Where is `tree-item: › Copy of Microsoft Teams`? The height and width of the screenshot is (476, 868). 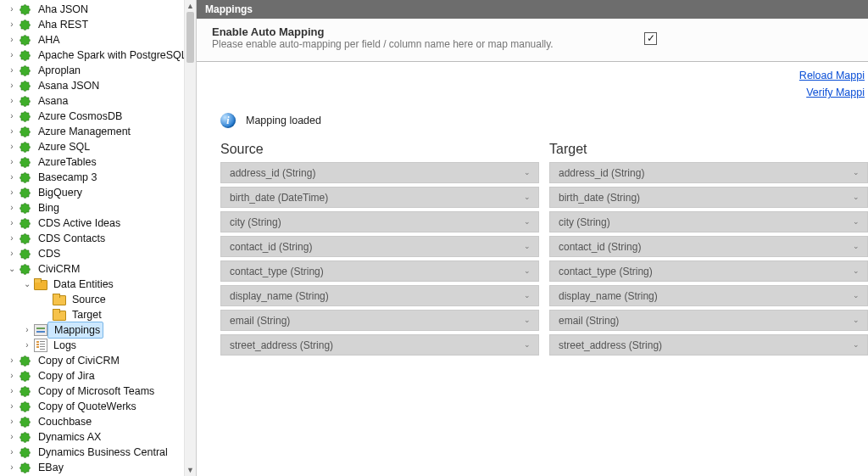
tree-item: › Copy of Microsoft Teams is located at coordinates (98, 391).